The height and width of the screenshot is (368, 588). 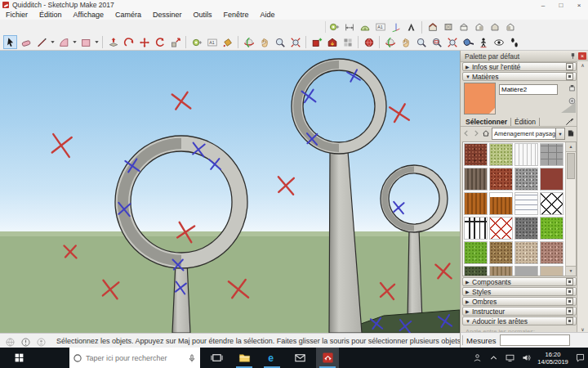 I want to click on dimension-tool-button, so click(x=350, y=28).